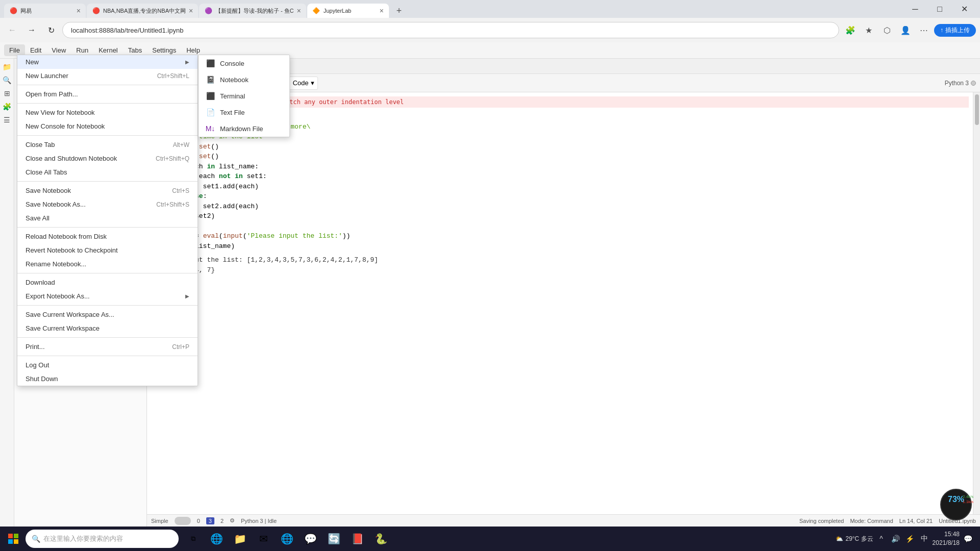  What do you see at coordinates (940, 9) in the screenshot?
I see `maximize-button: □` at bounding box center [940, 9].